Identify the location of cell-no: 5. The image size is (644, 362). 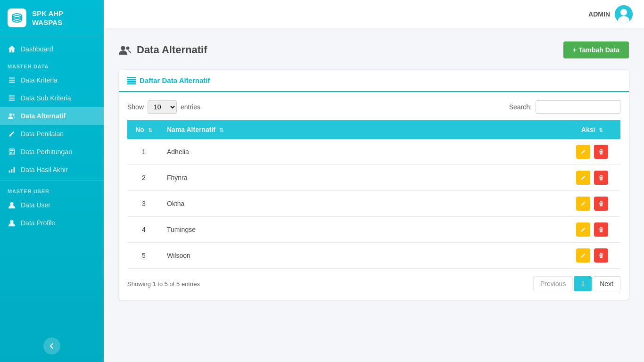
(144, 255).